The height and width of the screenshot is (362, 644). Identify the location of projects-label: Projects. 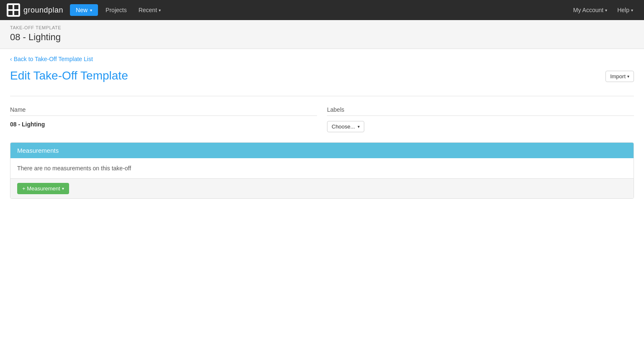
(116, 10).